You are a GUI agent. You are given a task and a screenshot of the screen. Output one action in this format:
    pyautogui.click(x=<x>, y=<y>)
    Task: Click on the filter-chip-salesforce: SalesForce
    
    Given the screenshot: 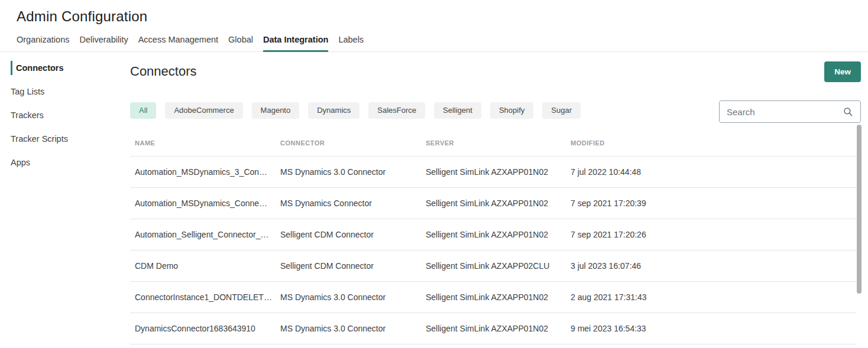 What is the action you would take?
    pyautogui.click(x=397, y=110)
    